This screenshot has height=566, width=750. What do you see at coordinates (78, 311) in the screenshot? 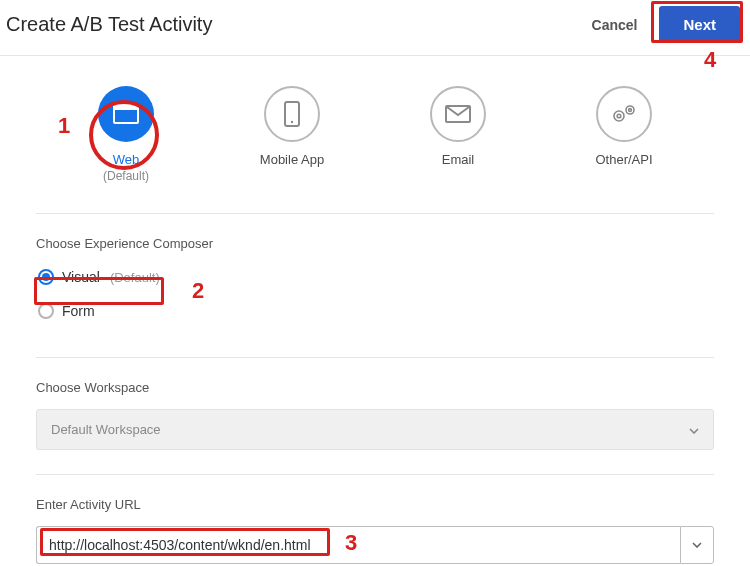
I see `composer-form-label: Form` at bounding box center [78, 311].